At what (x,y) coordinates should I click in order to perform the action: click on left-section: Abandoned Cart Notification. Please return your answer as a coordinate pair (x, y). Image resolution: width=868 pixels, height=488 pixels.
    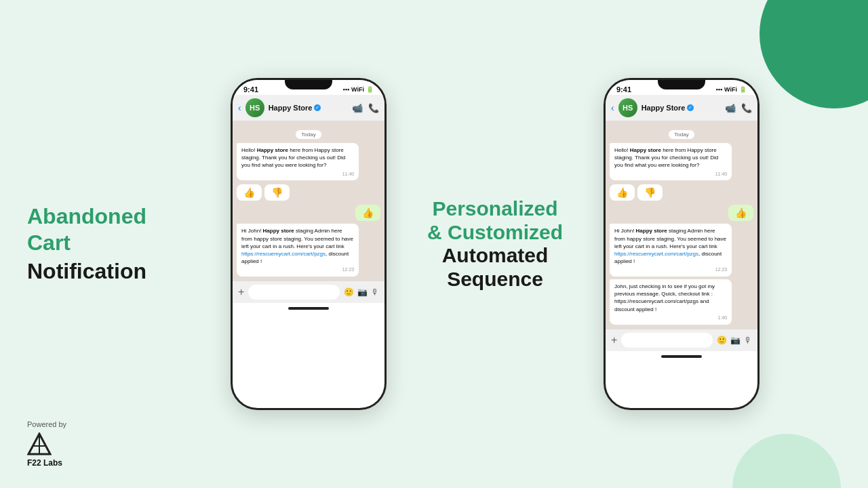
    Looking at the image, I should click on (108, 244).